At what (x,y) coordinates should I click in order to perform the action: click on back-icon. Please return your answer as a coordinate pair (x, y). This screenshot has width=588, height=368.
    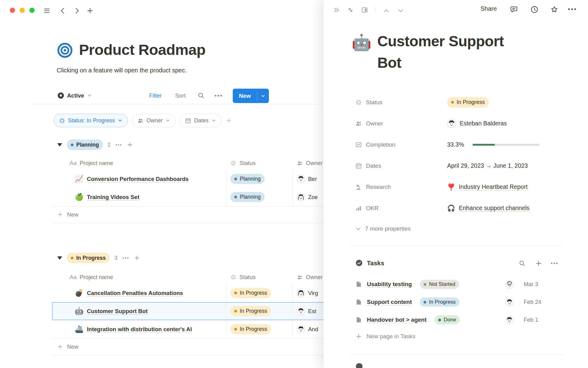
    Looking at the image, I should click on (63, 11).